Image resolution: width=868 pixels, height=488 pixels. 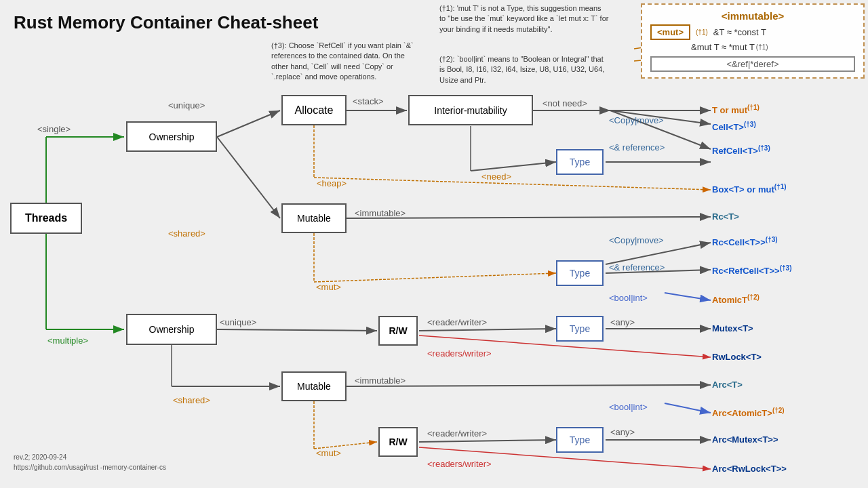 What do you see at coordinates (723, 47) in the screenshot?
I see `imm-row2-eq: &mut T ≈ *mut T` at bounding box center [723, 47].